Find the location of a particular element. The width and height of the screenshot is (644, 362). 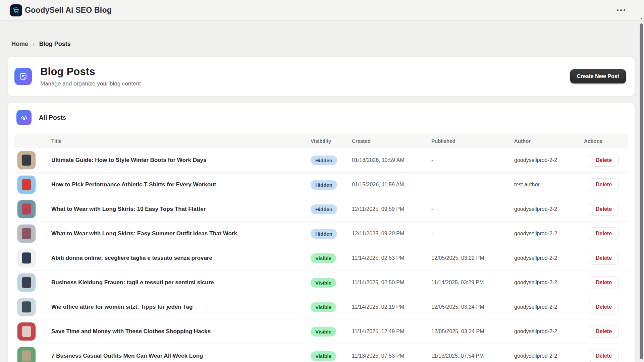

table-header-row: Title Visibility Created Published Autho… is located at coordinates (321, 141).